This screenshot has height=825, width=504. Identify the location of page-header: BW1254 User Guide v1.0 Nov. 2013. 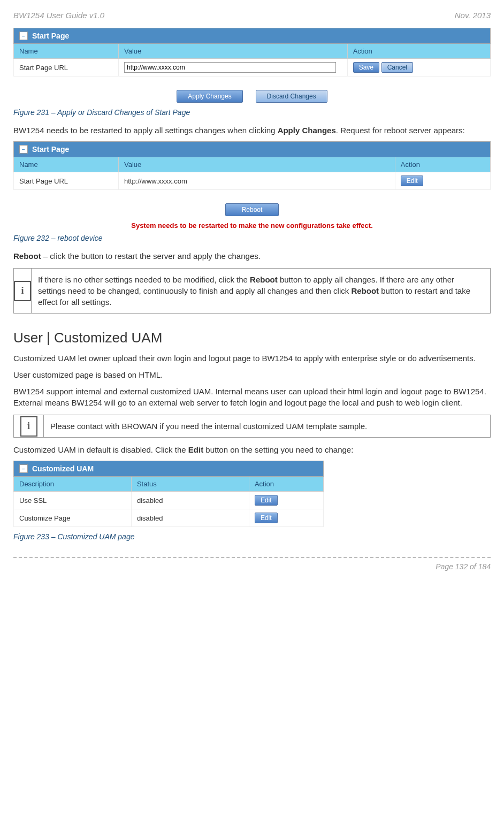
(252, 15).